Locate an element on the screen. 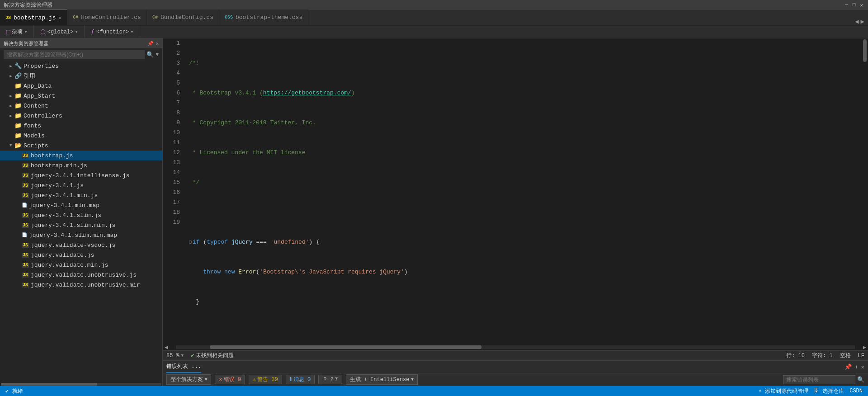  line-num-6: 6 is located at coordinates (171, 93).